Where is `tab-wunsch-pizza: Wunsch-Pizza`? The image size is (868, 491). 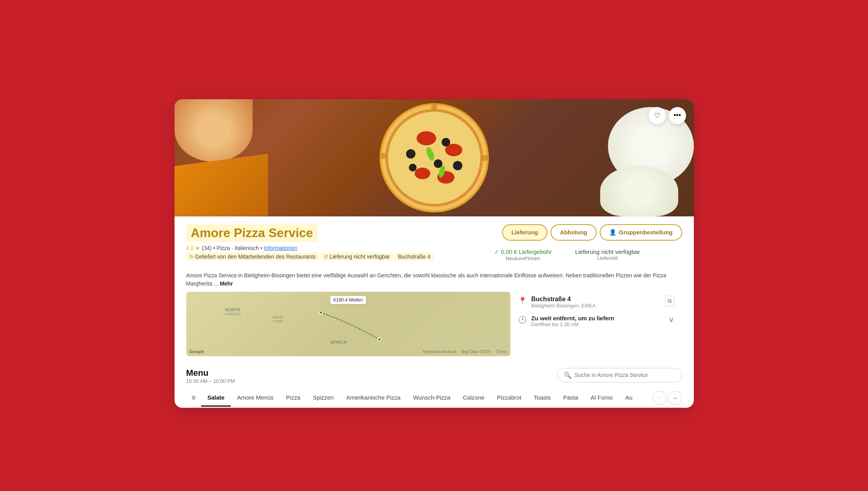 tab-wunsch-pizza: Wunsch-Pizza is located at coordinates (432, 398).